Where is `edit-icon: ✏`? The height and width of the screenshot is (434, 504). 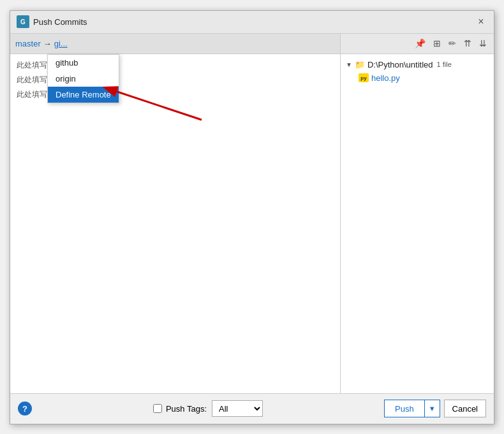 edit-icon: ✏ is located at coordinates (452, 43).